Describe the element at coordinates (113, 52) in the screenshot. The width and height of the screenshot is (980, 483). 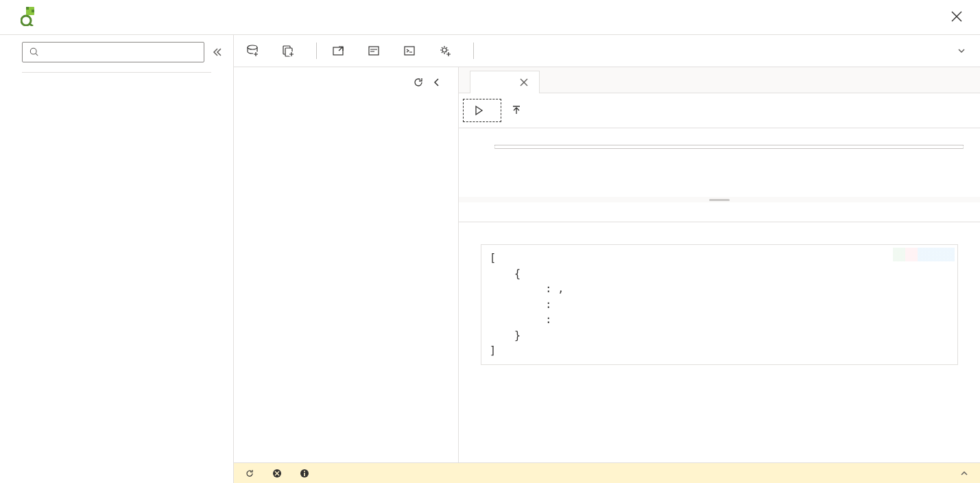
I see `search-input-container` at that location.